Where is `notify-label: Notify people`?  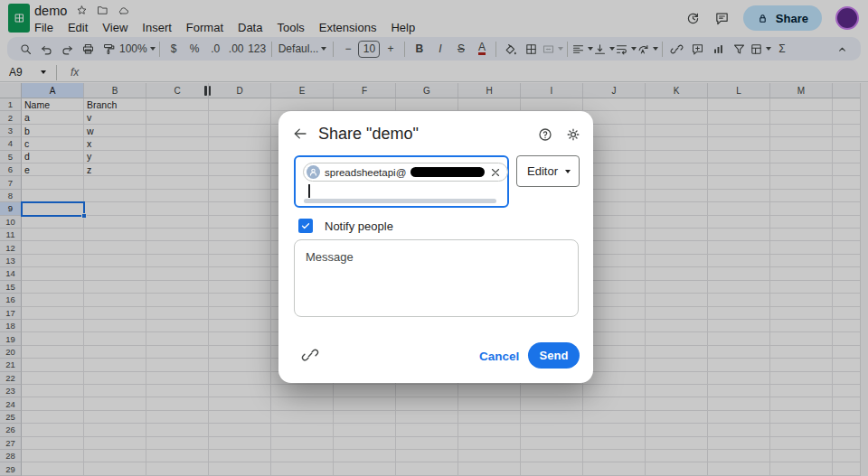 notify-label: Notify people is located at coordinates (359, 226).